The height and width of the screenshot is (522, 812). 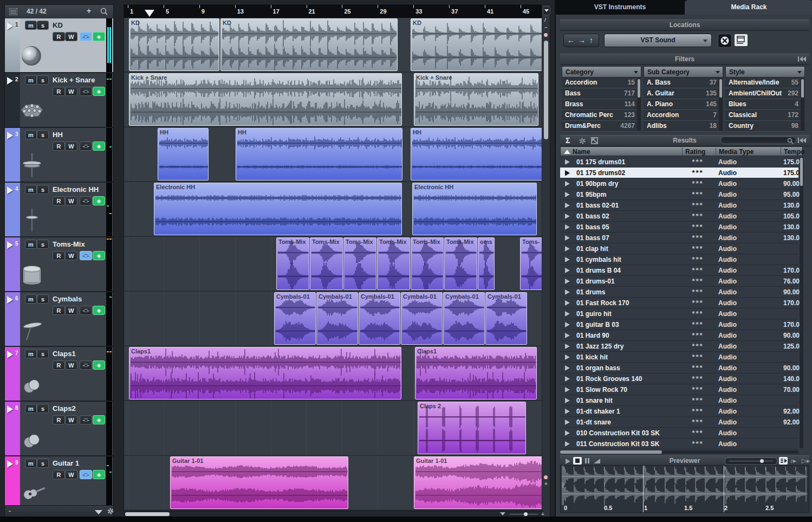 I want to click on results-vertical-scrollbar, so click(x=802, y=302).